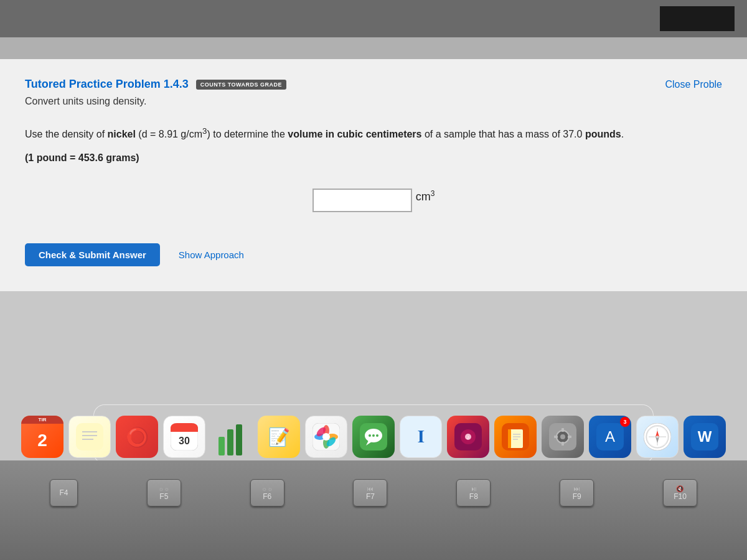 The height and width of the screenshot is (560, 747). What do you see at coordinates (242, 85) in the screenshot?
I see `counts-badge: COUNTS TOWARDS GRADE` at bounding box center [242, 85].